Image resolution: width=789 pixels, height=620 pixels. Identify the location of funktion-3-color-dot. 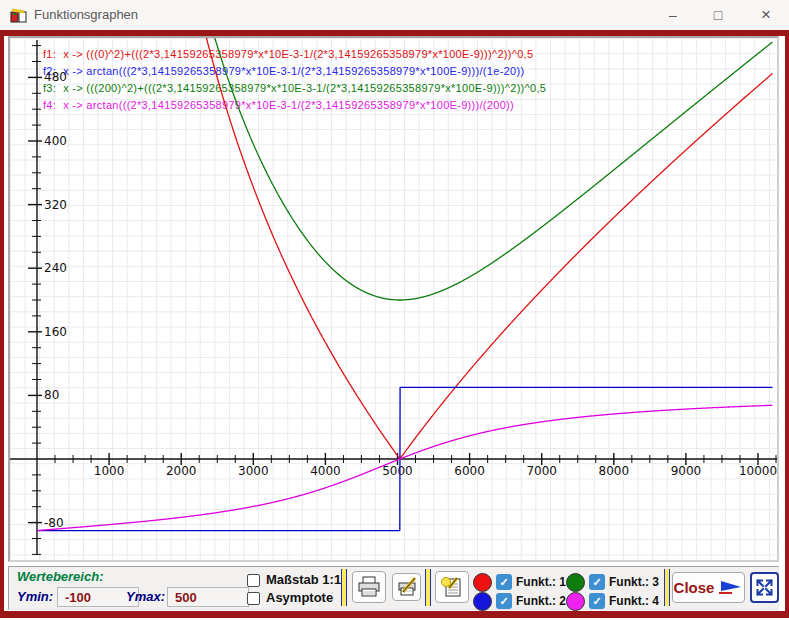
(576, 582).